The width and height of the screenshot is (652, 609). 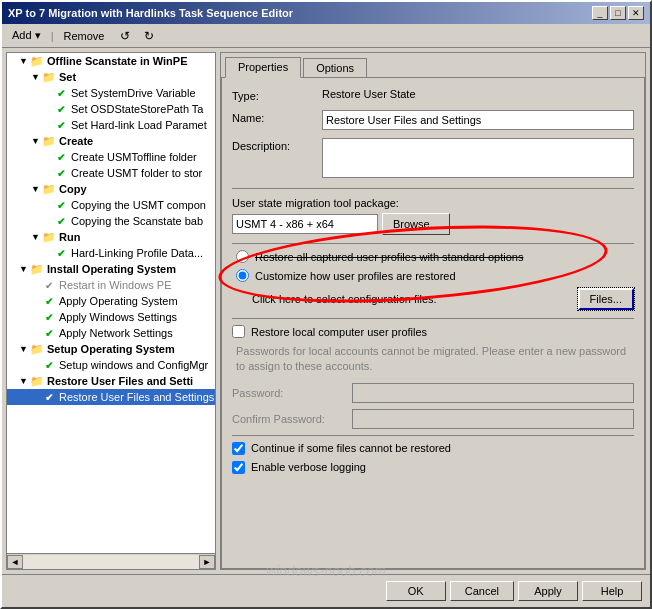 What do you see at coordinates (134, 365) in the screenshot?
I see `tree-label: Setup windows and ConfigMgr` at bounding box center [134, 365].